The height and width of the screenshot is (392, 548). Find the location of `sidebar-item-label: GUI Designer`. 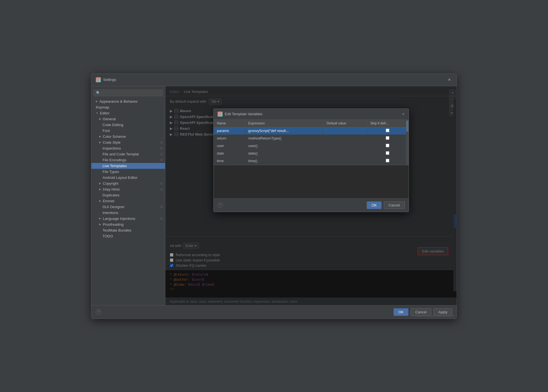

sidebar-item-label: GUI Designer is located at coordinates (113, 207).